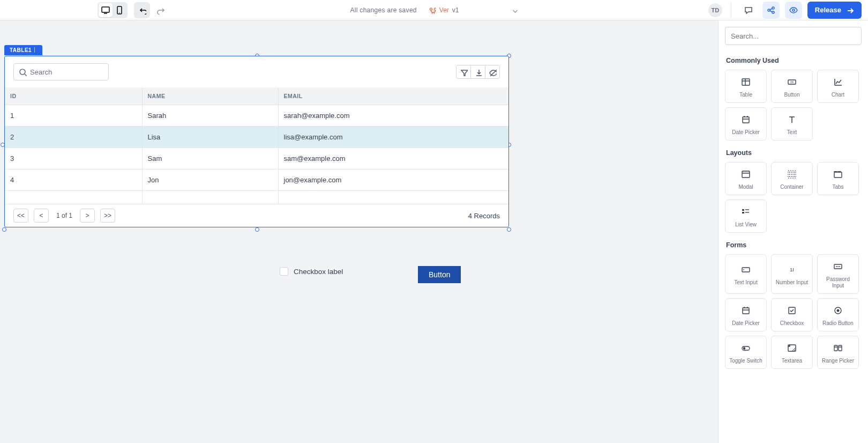  I want to click on records-count: 4 Records, so click(484, 216).